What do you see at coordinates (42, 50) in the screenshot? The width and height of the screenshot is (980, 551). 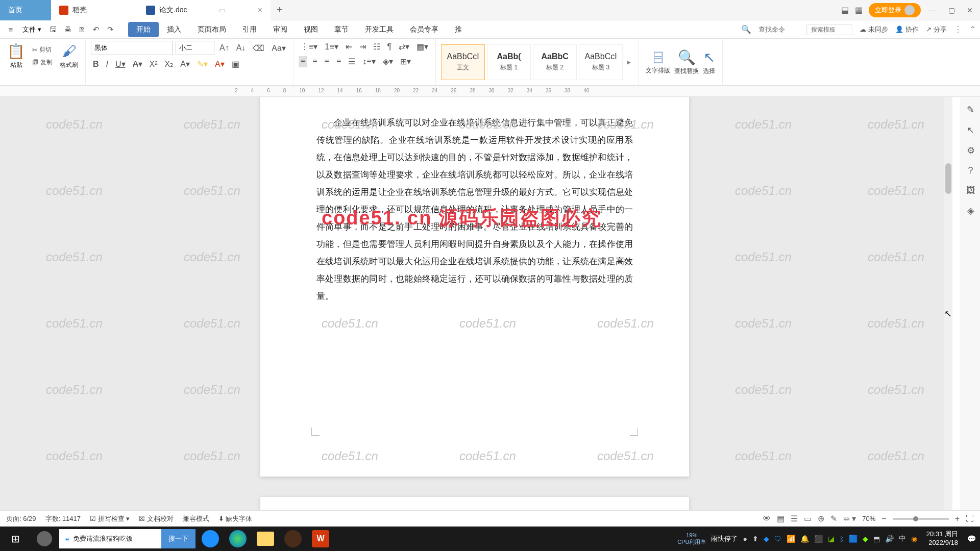 I see `cut-button: ✂ 剪切` at bounding box center [42, 50].